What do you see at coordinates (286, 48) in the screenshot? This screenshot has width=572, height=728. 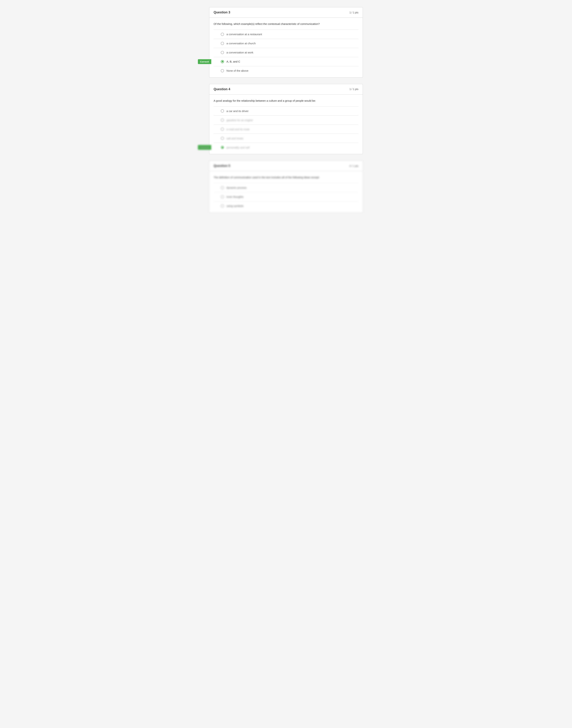 I see `question-3-body: Of the following, which example(s) refle…` at bounding box center [286, 48].